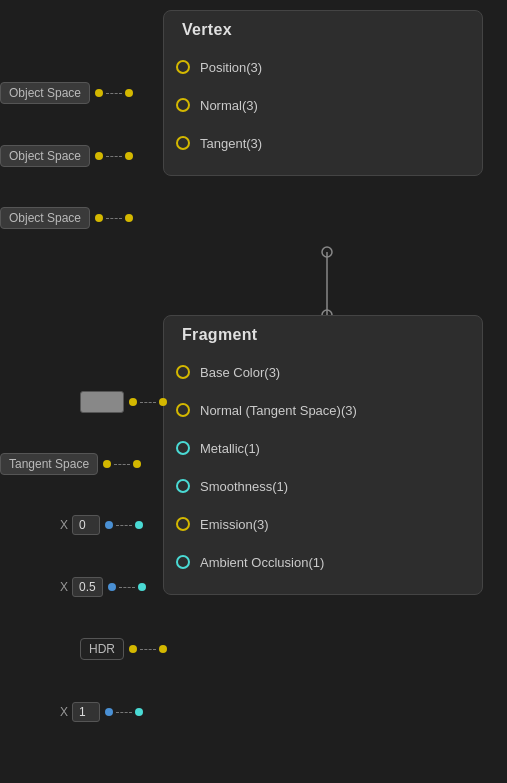 Image resolution: width=507 pixels, height=783 pixels. What do you see at coordinates (124, 526) in the screenshot?
I see `metallic-wire` at bounding box center [124, 526].